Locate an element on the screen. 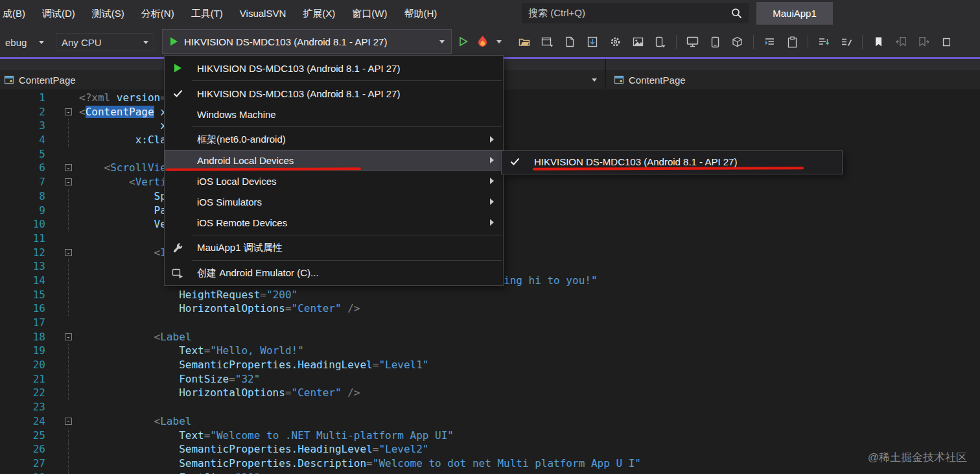  run-menu-item: iOS Simulators is located at coordinates (334, 202).